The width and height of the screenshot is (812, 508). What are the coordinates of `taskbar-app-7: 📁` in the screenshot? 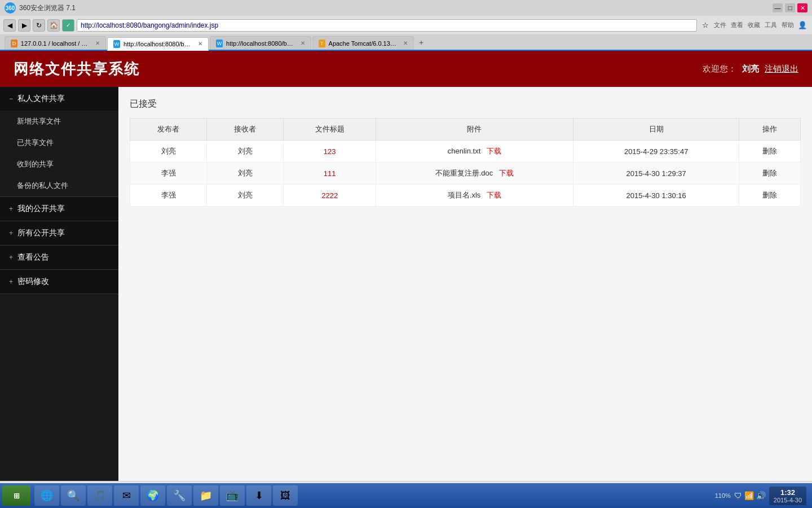 It's located at (206, 496).